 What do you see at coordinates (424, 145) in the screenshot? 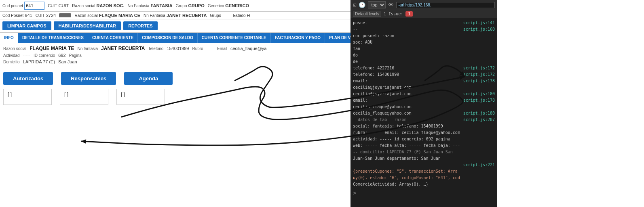
I see `devtools-log-line: web: ----- fecha alta: ----- fecha baja:…` at bounding box center [424, 145].